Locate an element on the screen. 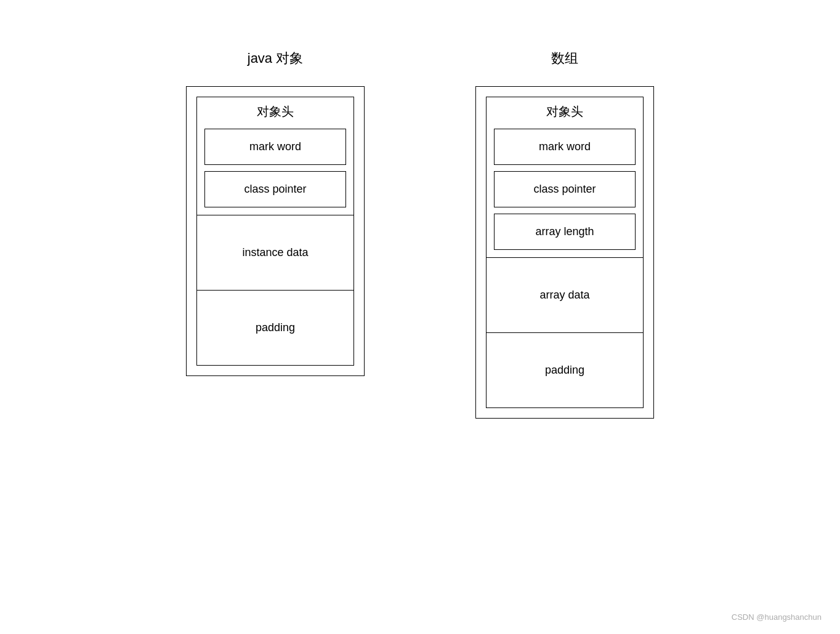 This screenshot has height=634, width=840. array-length: array length is located at coordinates (565, 231).